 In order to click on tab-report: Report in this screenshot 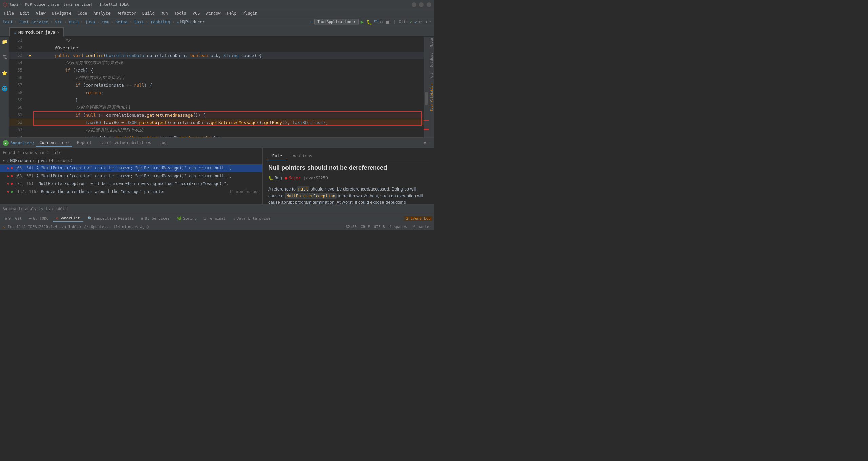, I will do `click(84, 143)`.